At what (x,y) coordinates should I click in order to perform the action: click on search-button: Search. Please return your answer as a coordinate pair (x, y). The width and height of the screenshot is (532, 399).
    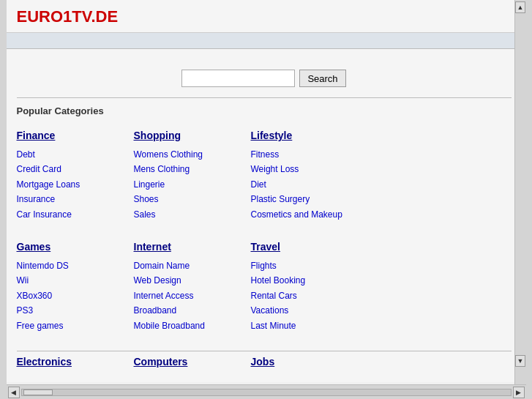
    Looking at the image, I should click on (322, 78).